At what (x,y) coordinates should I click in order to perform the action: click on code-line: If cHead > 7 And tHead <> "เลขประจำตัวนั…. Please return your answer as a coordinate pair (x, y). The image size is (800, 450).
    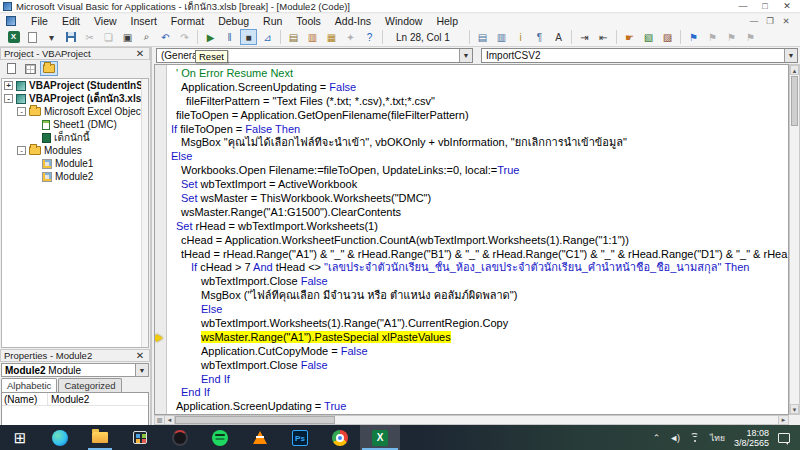
    Looking at the image, I should click on (478, 268).